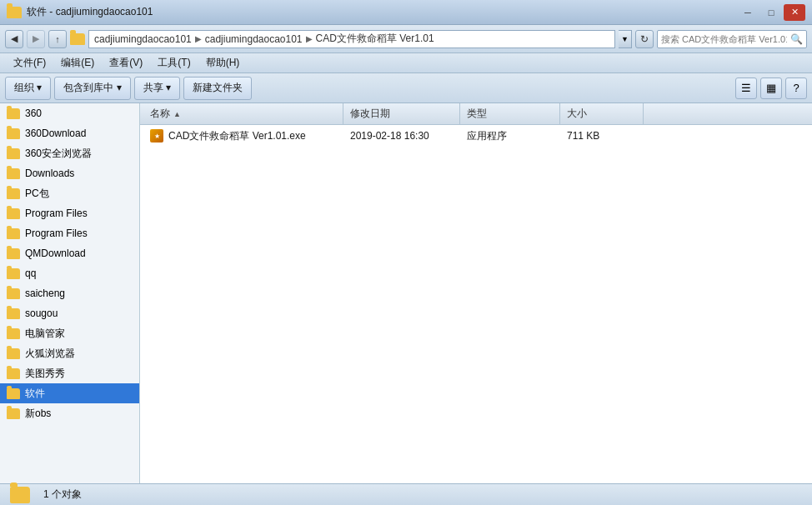 The height and width of the screenshot is (505, 812). Describe the element at coordinates (70, 393) in the screenshot. I see `sidebar-item-14: 软件` at that location.